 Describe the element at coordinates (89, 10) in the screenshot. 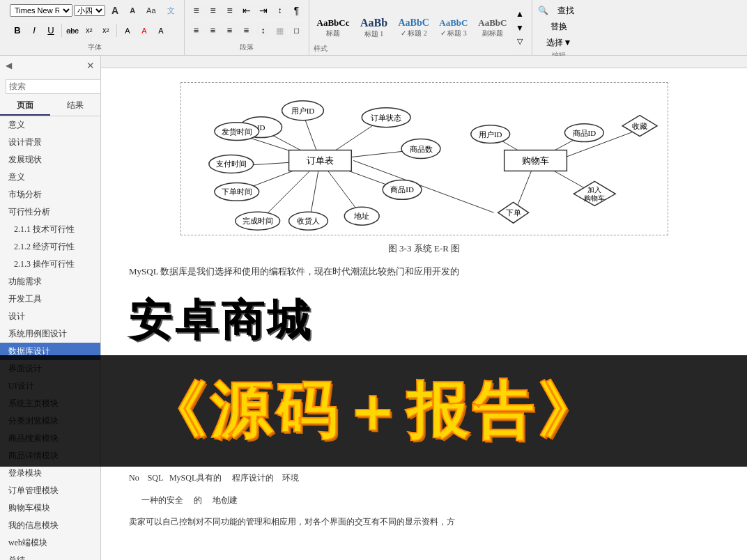

I see `font-size-select: 小四` at that location.